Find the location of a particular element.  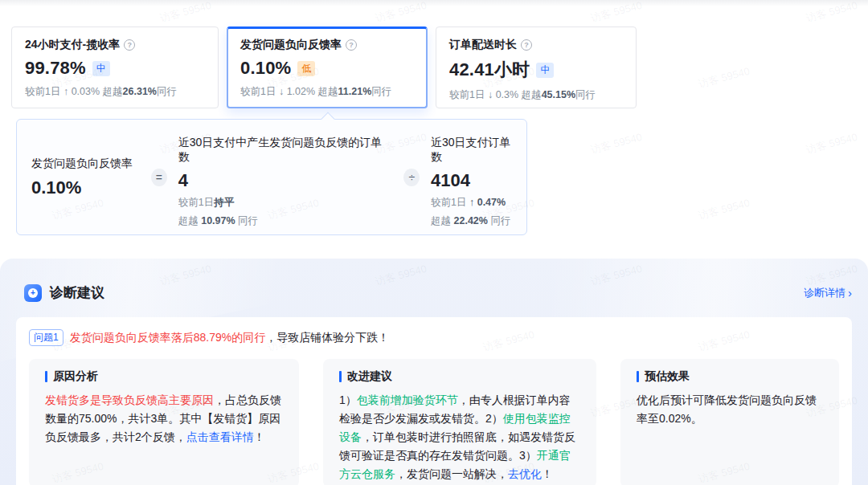

trend-strong: 持平 is located at coordinates (223, 202).